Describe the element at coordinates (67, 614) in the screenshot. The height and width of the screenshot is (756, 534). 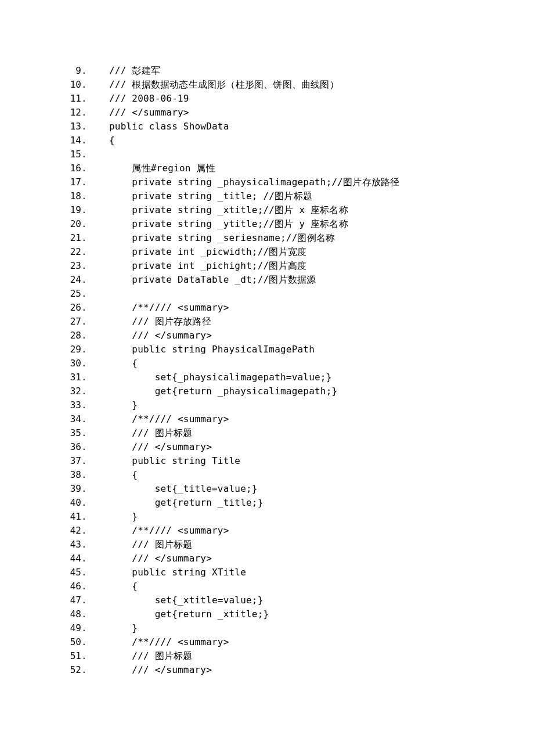
I see `line-number: 48` at that location.